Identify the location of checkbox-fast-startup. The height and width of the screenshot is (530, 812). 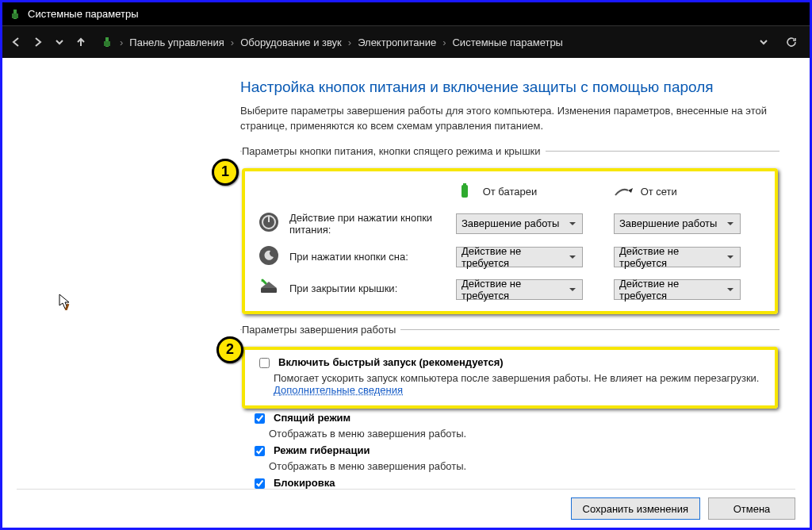
(265, 363).